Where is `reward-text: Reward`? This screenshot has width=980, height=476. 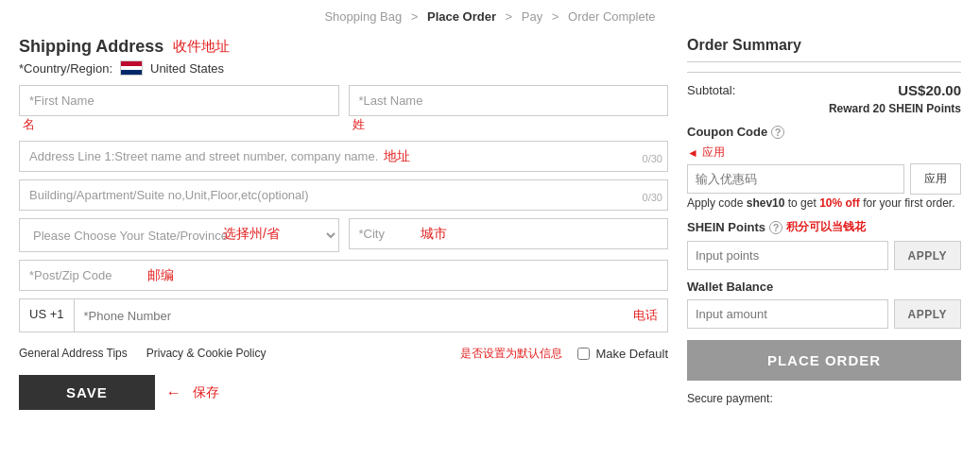
reward-text: Reward is located at coordinates (849, 109).